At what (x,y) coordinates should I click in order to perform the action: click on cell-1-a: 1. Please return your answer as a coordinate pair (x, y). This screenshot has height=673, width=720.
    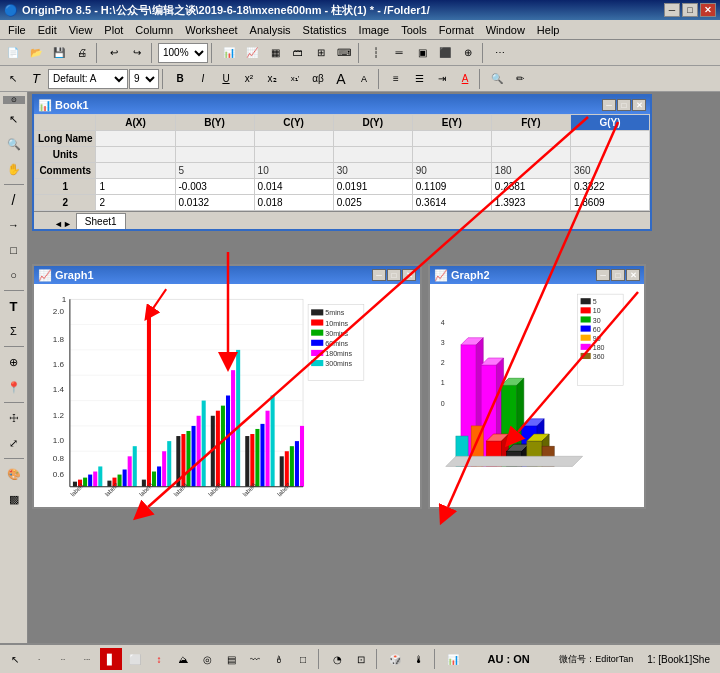
    Looking at the image, I should click on (136, 187).